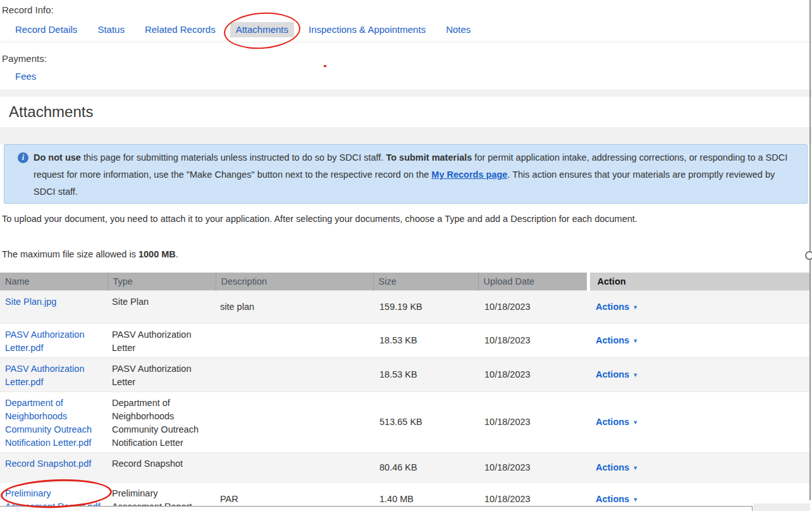 Image resolution: width=812 pixels, height=511 pixels. I want to click on page-right-border, so click(810, 250).